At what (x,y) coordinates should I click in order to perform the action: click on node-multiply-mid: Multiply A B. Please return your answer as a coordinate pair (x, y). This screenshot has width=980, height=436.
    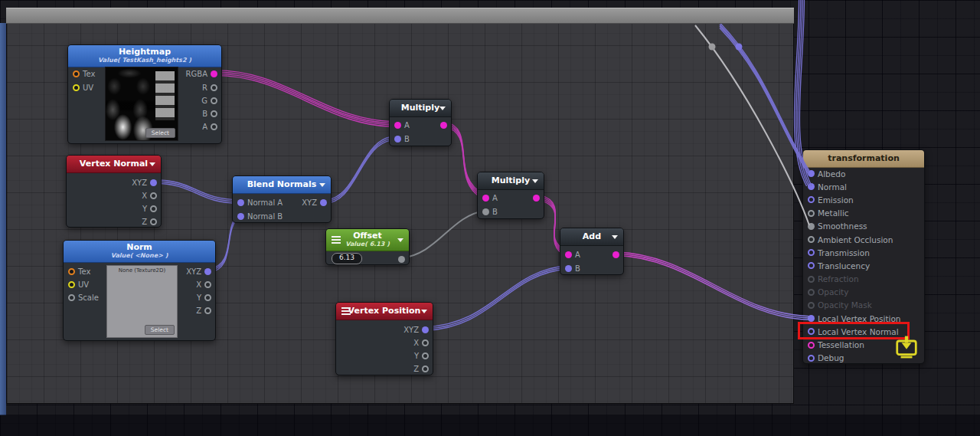
    Looking at the image, I should click on (511, 195).